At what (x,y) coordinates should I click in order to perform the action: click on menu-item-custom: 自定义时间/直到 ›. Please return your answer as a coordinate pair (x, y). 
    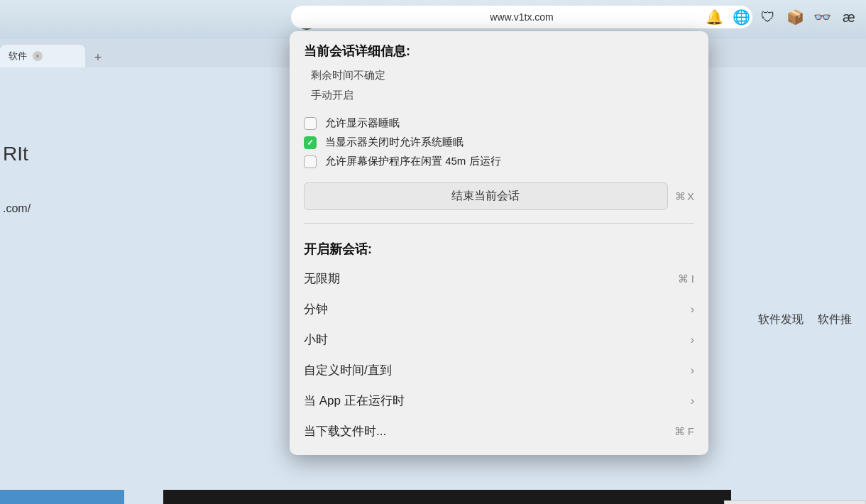
    Looking at the image, I should click on (499, 371).